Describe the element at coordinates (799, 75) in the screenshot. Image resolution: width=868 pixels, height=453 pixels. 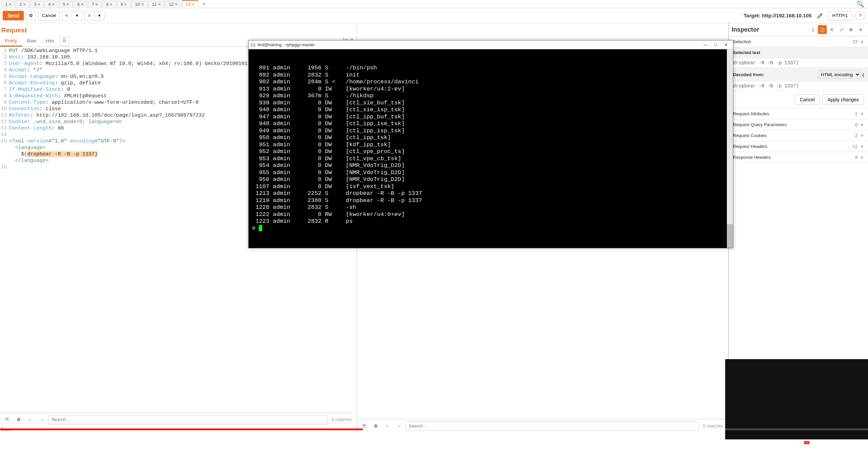
I see `decoded-from-row: Decoded from: HTML encoding (` at that location.